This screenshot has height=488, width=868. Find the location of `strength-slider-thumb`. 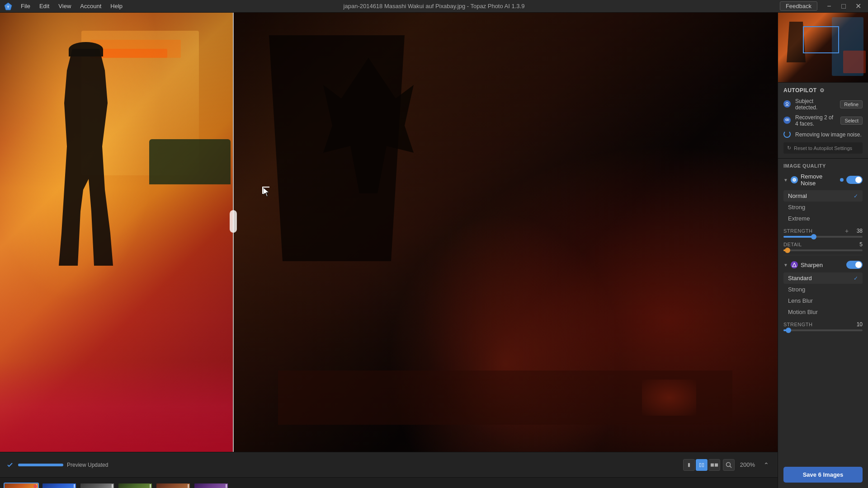

strength-slider-thumb is located at coordinates (814, 237).